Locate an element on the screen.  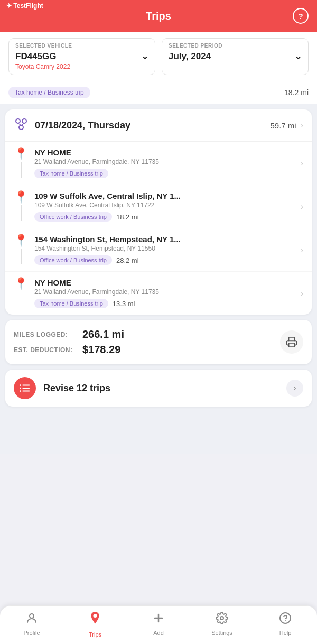
deduction-value: $178.29 is located at coordinates (101, 350).